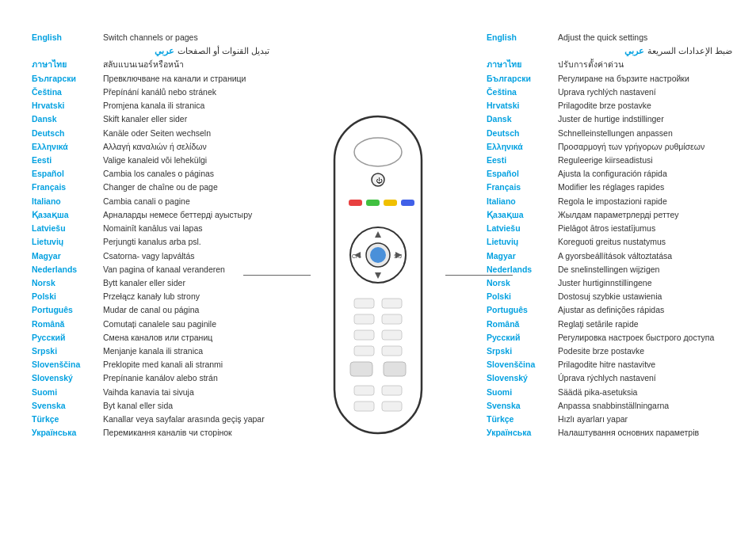 Image resolution: width=756 pixels, height=533 pixels. Describe the element at coordinates (151, 352) in the screenshot. I see `lang-entry: SrpskiMenjanje kanala ili stranica` at that location.